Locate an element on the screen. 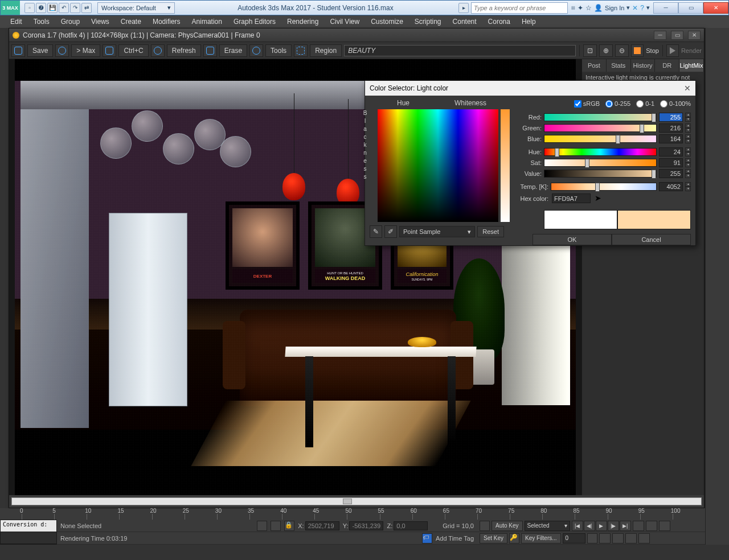 This screenshot has width=729, height=560. copy-button: Ctrl+C is located at coordinates (133, 51).